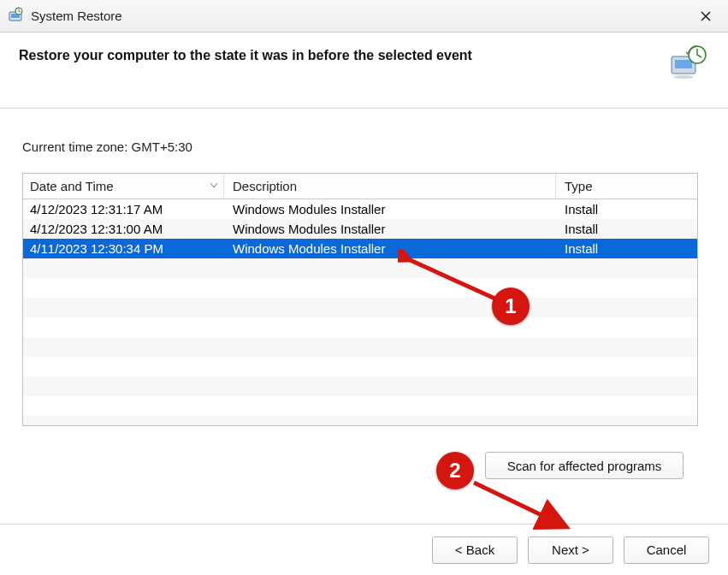  Describe the element at coordinates (706, 16) in the screenshot. I see `close-icon` at that location.